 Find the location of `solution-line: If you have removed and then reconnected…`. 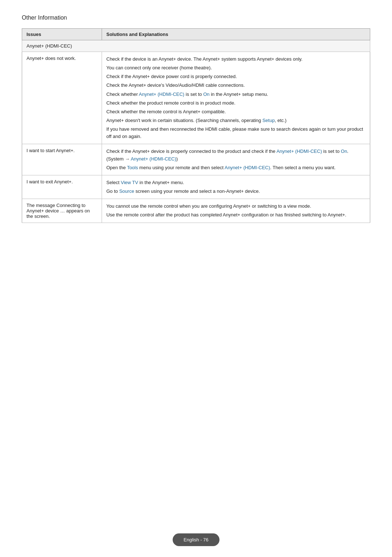

solution-line: If you have removed and then reconnected… is located at coordinates (236, 133).